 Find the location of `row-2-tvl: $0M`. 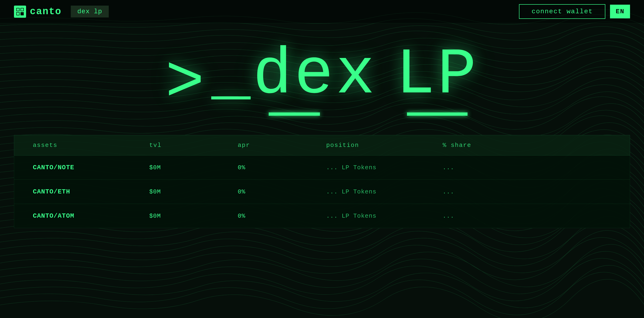

row-2-tvl: $0M is located at coordinates (194, 192).